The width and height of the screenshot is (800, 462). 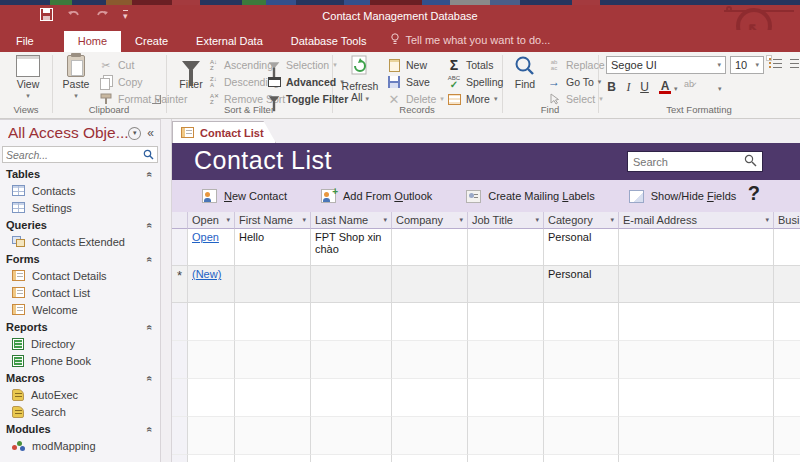 I want to click on row-selector, so click(x=180, y=248).